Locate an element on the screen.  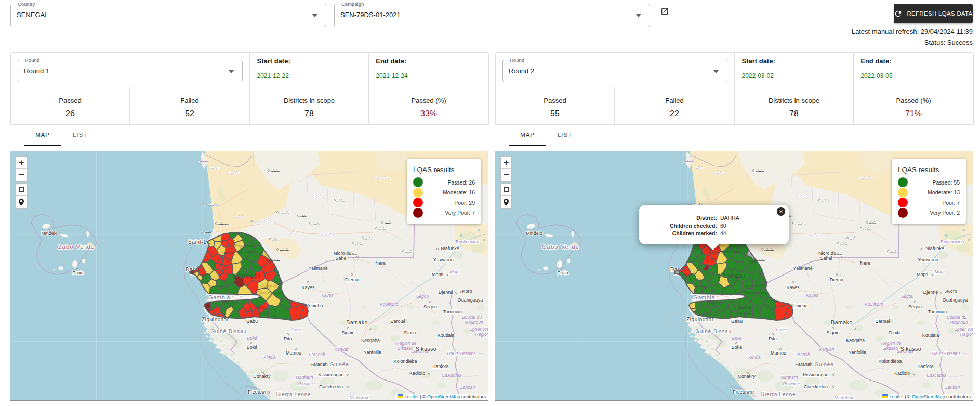
svg-text: Tombouctou is located at coordinates (952, 242).